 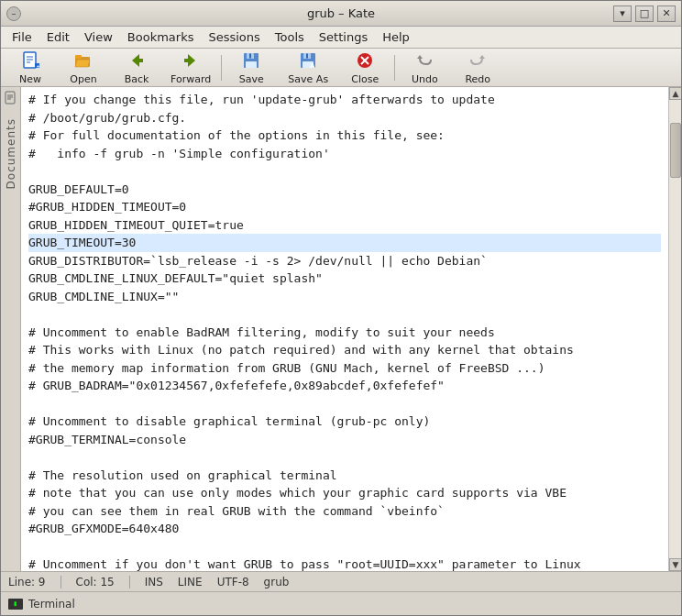 What do you see at coordinates (51, 604) in the screenshot?
I see `terminal-label: Terminal` at bounding box center [51, 604].